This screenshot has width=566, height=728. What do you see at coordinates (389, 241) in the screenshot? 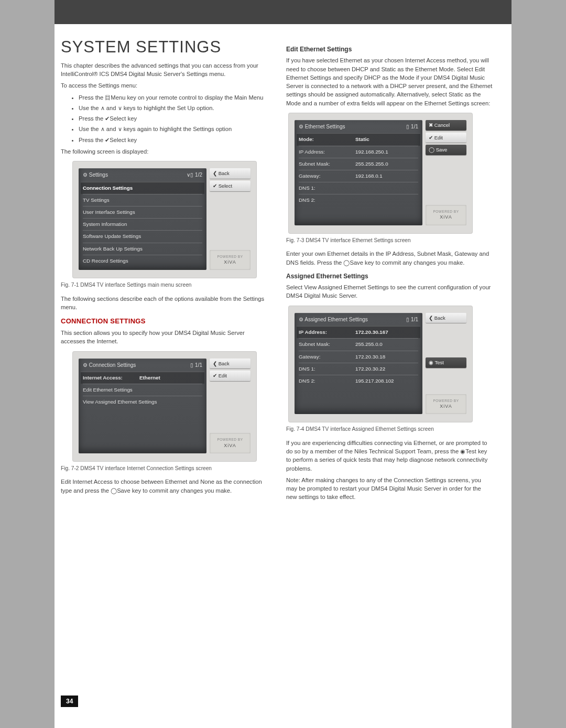
I see `fig-caption: Fig. 7-3 DMS4 TV interface Ethernet Sett…` at bounding box center [389, 241].